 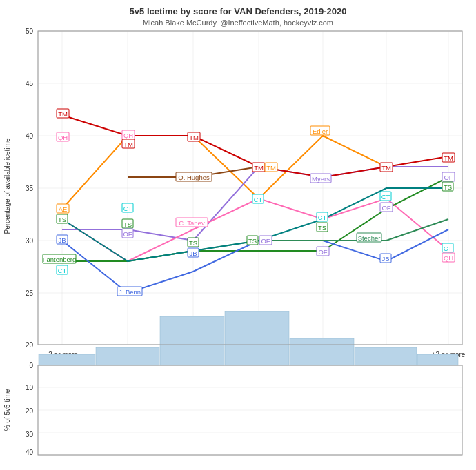 What do you see at coordinates (271, 168) in the screenshot?
I see `ae-tm-label-0: TM` at bounding box center [271, 168].